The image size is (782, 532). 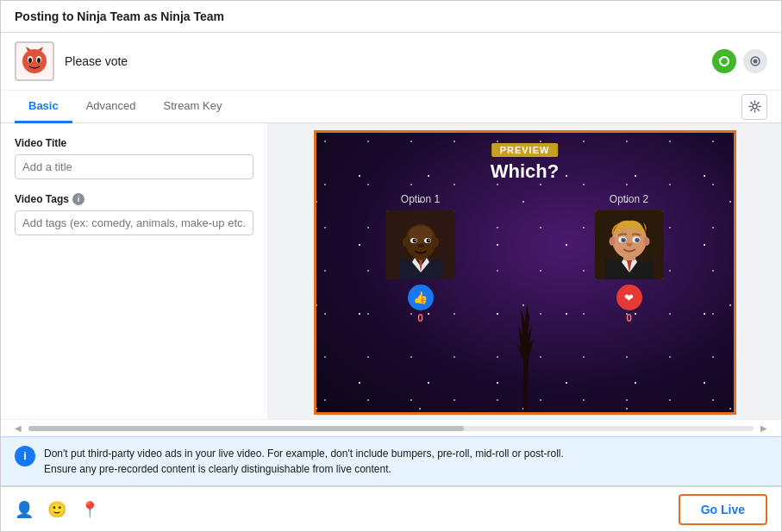 I want to click on option2-vote: ❤ 0, so click(x=629, y=304).